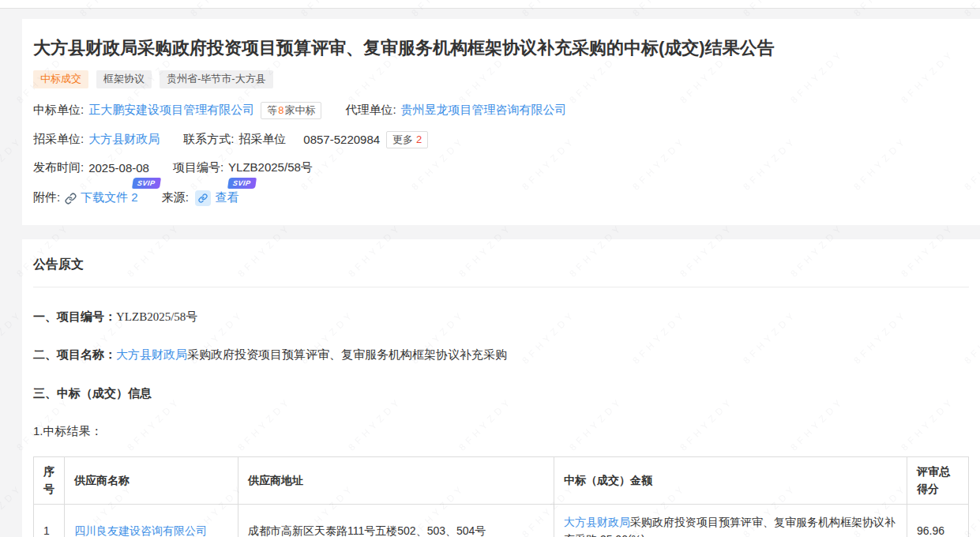 This screenshot has height=537, width=980. Describe the element at coordinates (501, 140) in the screenshot. I see `meta-row-purchaser: 招采单位: 大方县财政局 联系方式: 招采单位 0857-5220984 更多2` at that location.